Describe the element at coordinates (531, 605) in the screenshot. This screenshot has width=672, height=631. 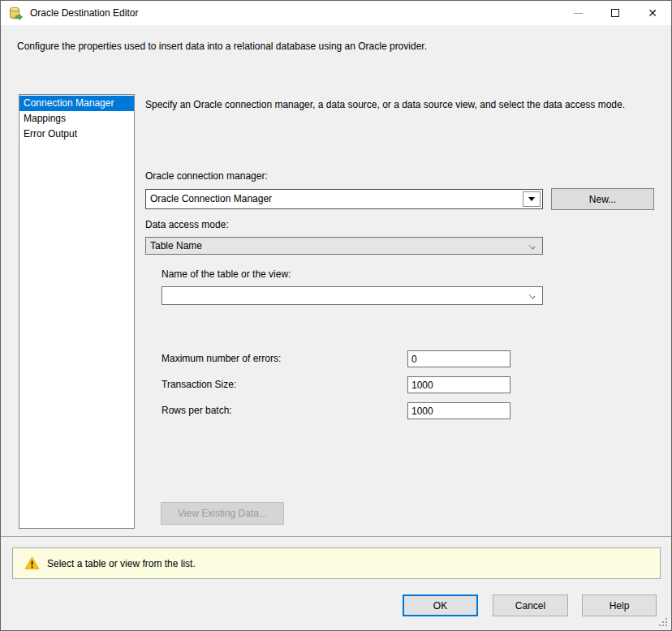
I see `cancel-button: Cancel` at that location.